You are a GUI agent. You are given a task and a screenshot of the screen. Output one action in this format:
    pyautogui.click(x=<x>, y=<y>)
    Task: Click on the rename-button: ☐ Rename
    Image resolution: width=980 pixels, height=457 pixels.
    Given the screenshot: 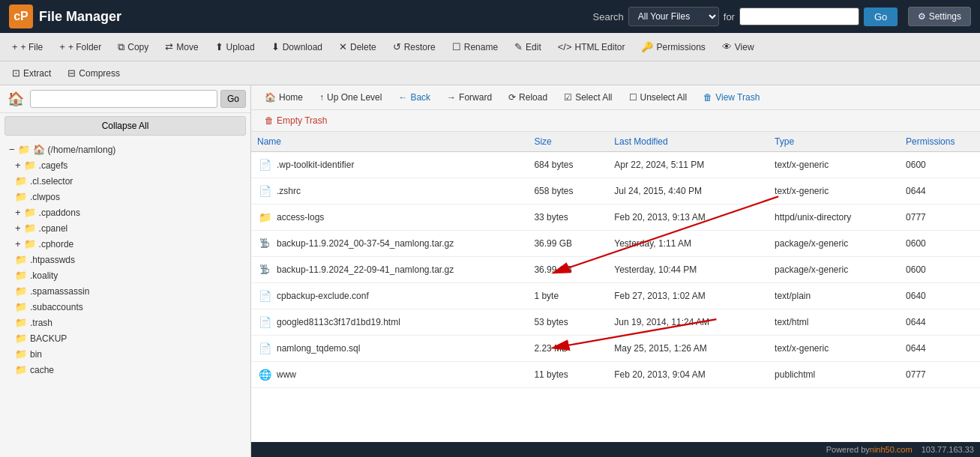 What is the action you would take?
    pyautogui.click(x=475, y=46)
    